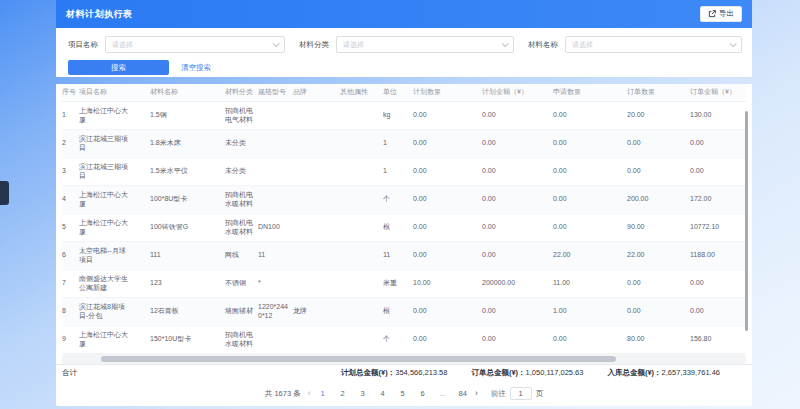 This screenshot has height=409, width=800. Describe the element at coordinates (404, 92) in the screenshot. I see `table-header-row: 序号项目名称材料名称材料分类规格型号品牌其他属性单位计划数量计划金额（¥）申请数…` at that location.